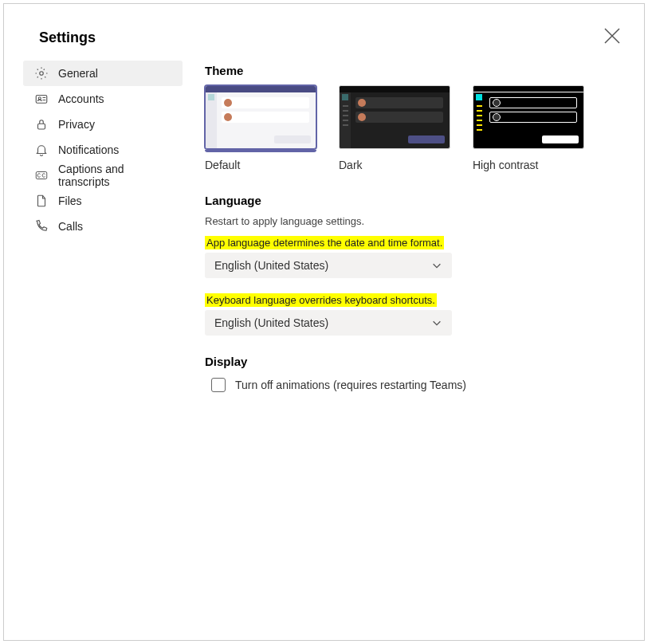 This screenshot has height=644, width=648. Describe the element at coordinates (351, 385) in the screenshot. I see `animations-label: Turn off animations (requires restarting…` at that location.